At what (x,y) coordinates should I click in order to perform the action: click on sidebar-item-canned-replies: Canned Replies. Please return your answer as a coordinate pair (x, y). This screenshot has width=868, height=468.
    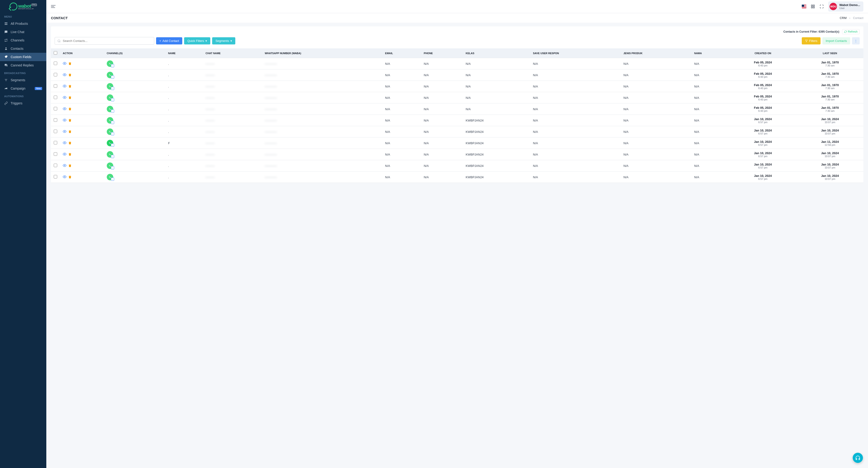
    Looking at the image, I should click on (23, 65).